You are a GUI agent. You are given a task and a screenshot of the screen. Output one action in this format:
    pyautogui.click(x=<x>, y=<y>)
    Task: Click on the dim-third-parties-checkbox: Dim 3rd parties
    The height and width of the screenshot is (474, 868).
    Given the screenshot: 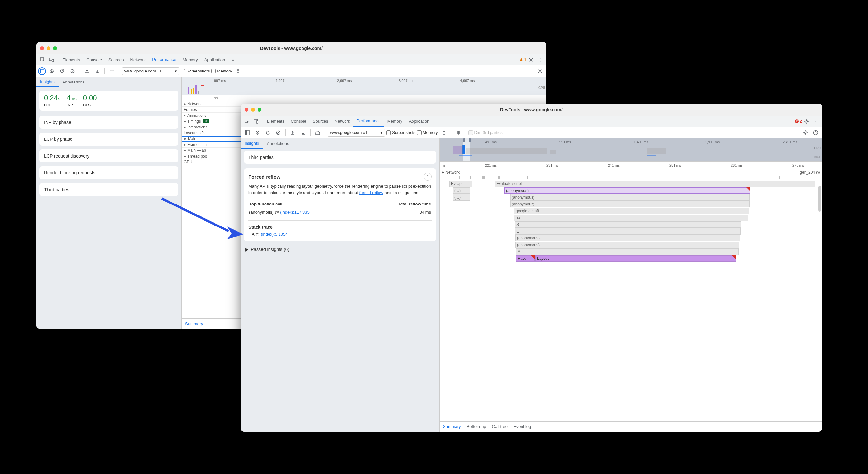 What is the action you would take?
    pyautogui.click(x=486, y=132)
    